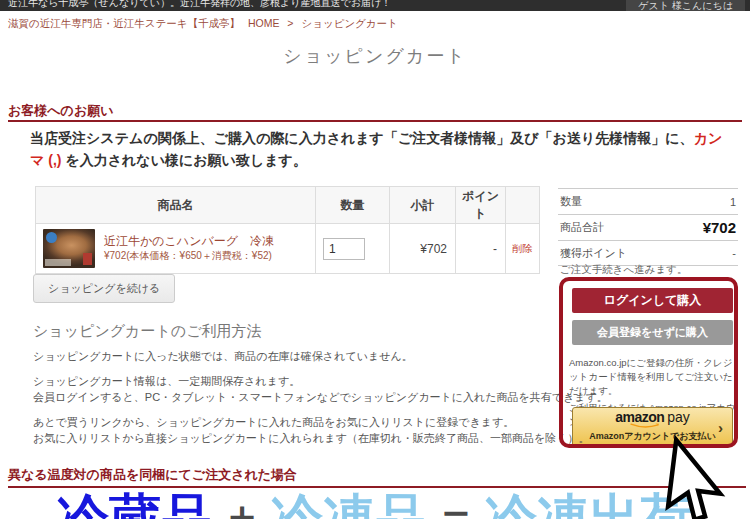 This screenshot has width=750, height=519. What do you see at coordinates (320, 356) in the screenshot?
I see `usage-line: ショッピングカートに入った状態では、商品の在庫は確保されていません。` at bounding box center [320, 356].